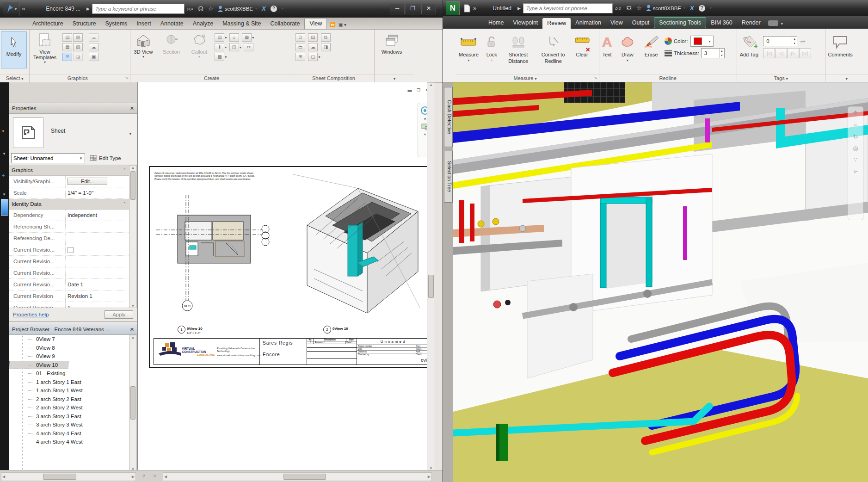 The height and width of the screenshot is (482, 868). What do you see at coordinates (429, 9) in the screenshot?
I see `close-button: ✕` at bounding box center [429, 9].